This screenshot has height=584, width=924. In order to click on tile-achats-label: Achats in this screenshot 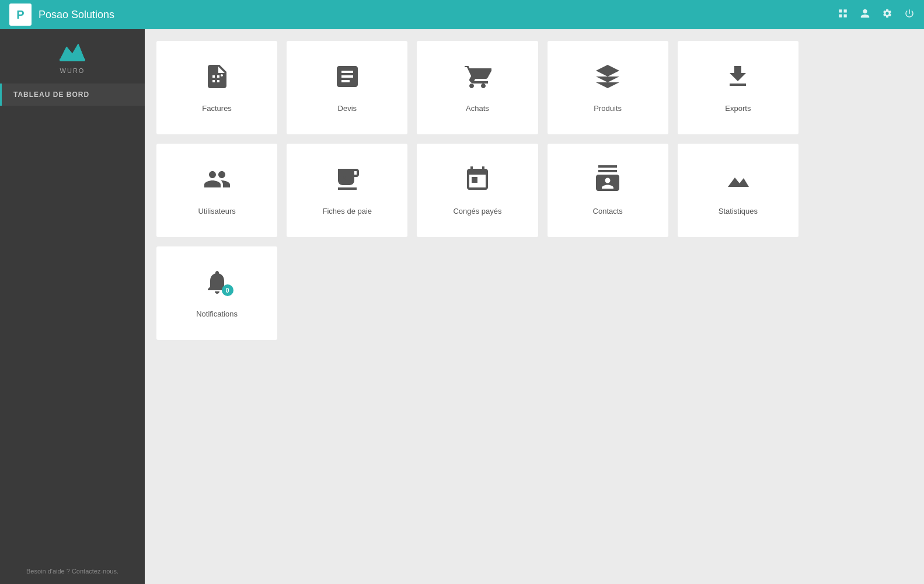, I will do `click(477, 109)`.